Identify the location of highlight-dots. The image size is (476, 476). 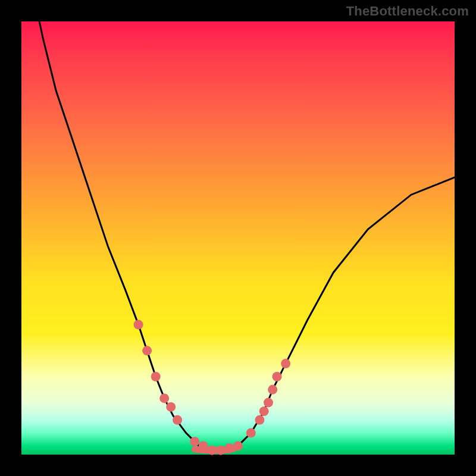
(212, 388).